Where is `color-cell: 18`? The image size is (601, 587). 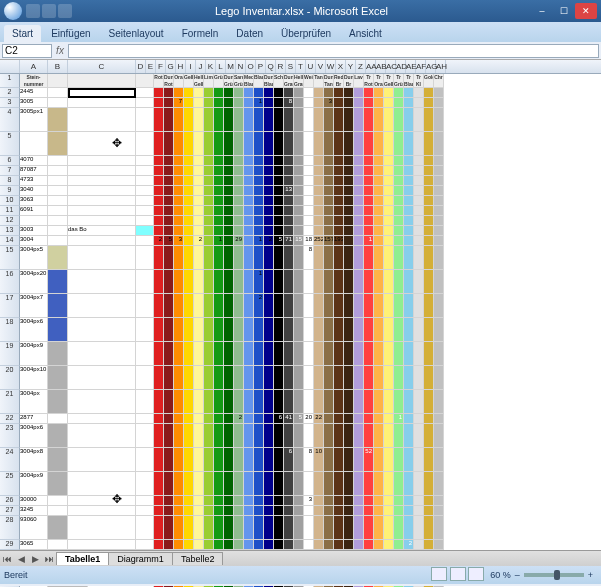
color-cell: 18 is located at coordinates (309, 241).